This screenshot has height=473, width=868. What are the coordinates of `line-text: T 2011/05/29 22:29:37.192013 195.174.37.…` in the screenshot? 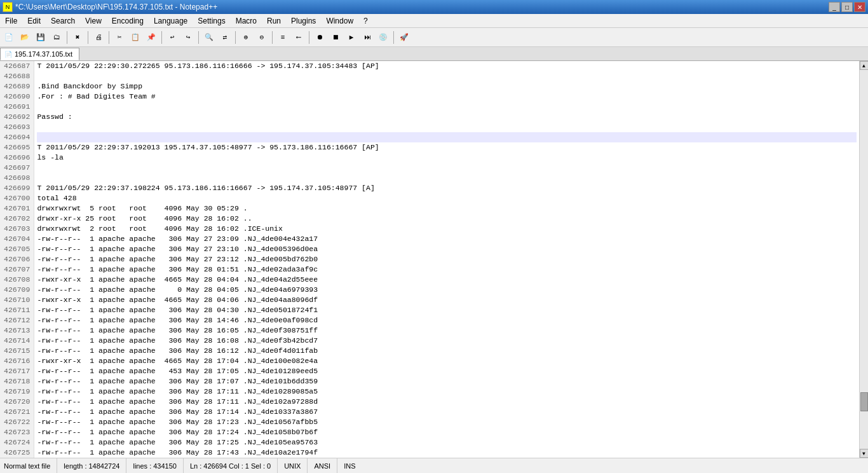 It's located at (447, 147).